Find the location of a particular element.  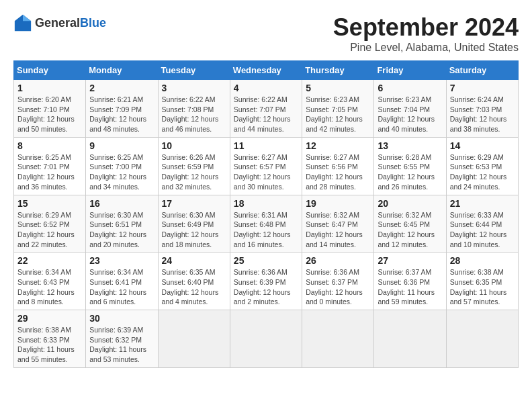

table-row: 28Sunrise: 6:38 AM Sunset: 6:35 PM Dayli… is located at coordinates (482, 281).